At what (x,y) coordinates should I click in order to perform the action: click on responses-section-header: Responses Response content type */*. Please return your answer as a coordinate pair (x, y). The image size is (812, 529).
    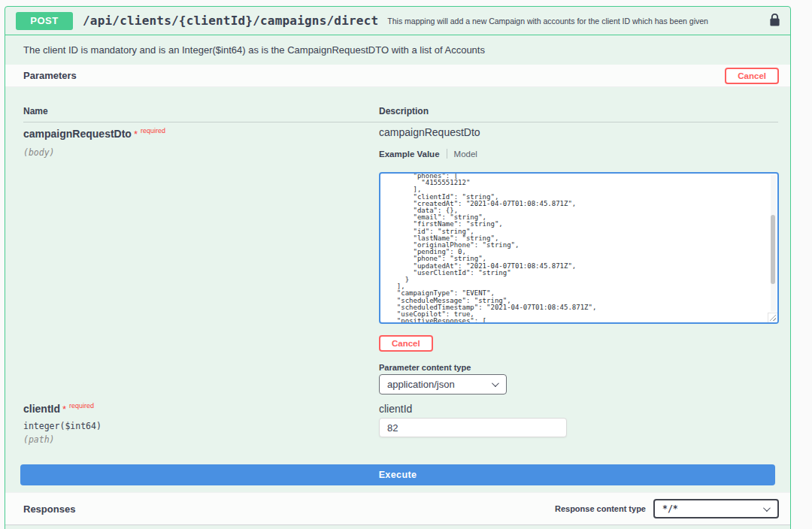
    Looking at the image, I should click on (398, 509).